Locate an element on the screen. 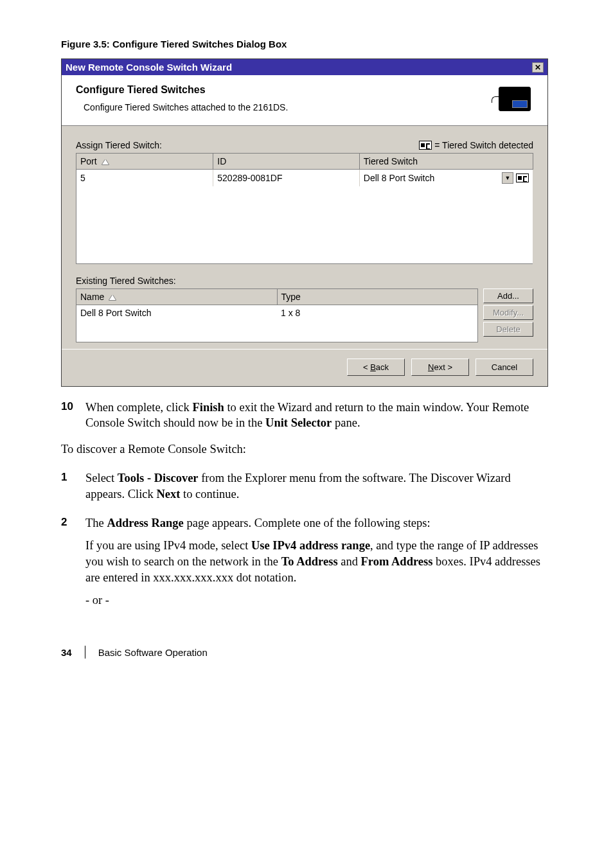 The image size is (613, 868). tiered-switch-value: Dell 8 Port Switch is located at coordinates (432, 178).